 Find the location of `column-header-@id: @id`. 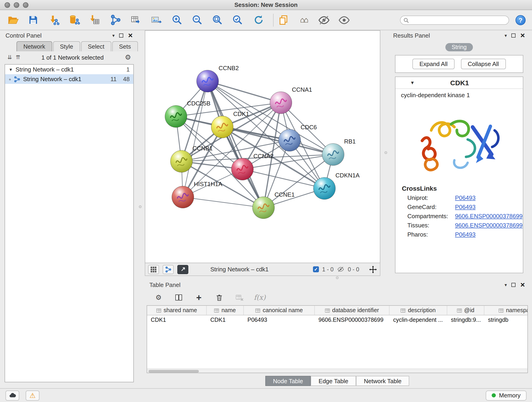

column-header-@id: @id is located at coordinates (466, 310).